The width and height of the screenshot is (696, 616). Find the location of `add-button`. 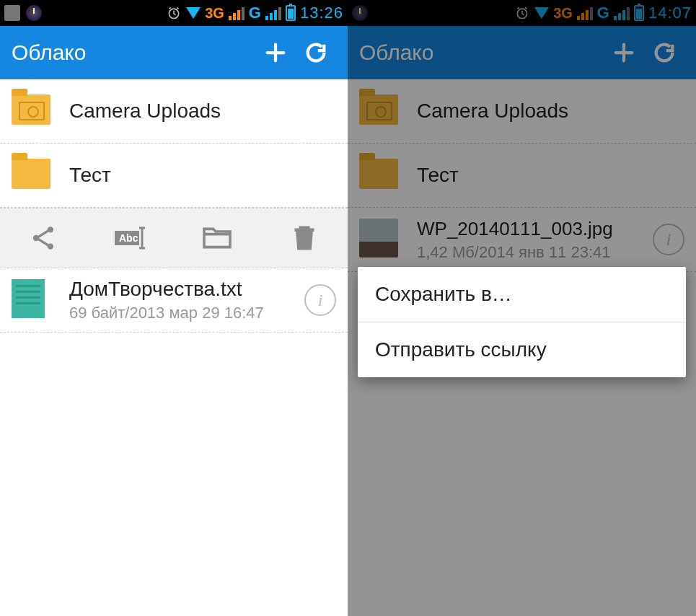

add-button is located at coordinates (276, 53).